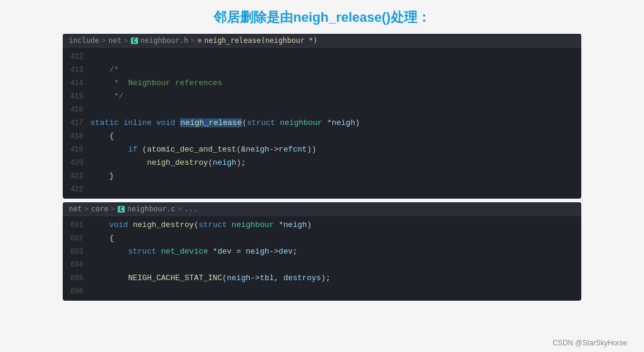 The width and height of the screenshot is (644, 352). I want to click on line-number: 695, so click(77, 278).